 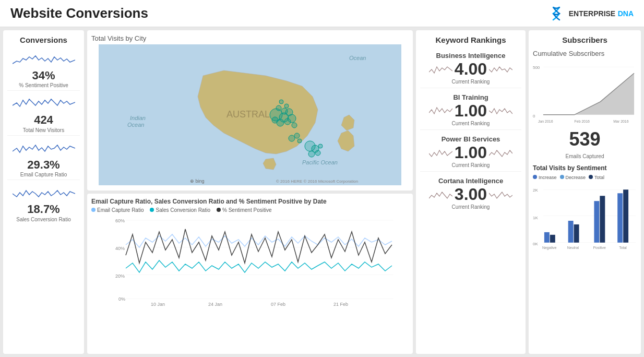 What do you see at coordinates (585, 157) in the screenshot?
I see `emails-label: Emails Captured` at bounding box center [585, 157].